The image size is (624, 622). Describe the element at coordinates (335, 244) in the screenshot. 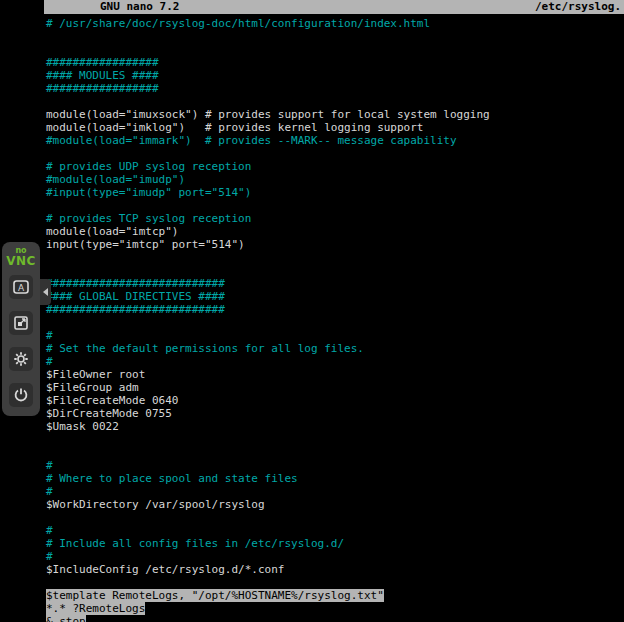

I see `editor-line: input(type="imtcp" port="514")` at that location.